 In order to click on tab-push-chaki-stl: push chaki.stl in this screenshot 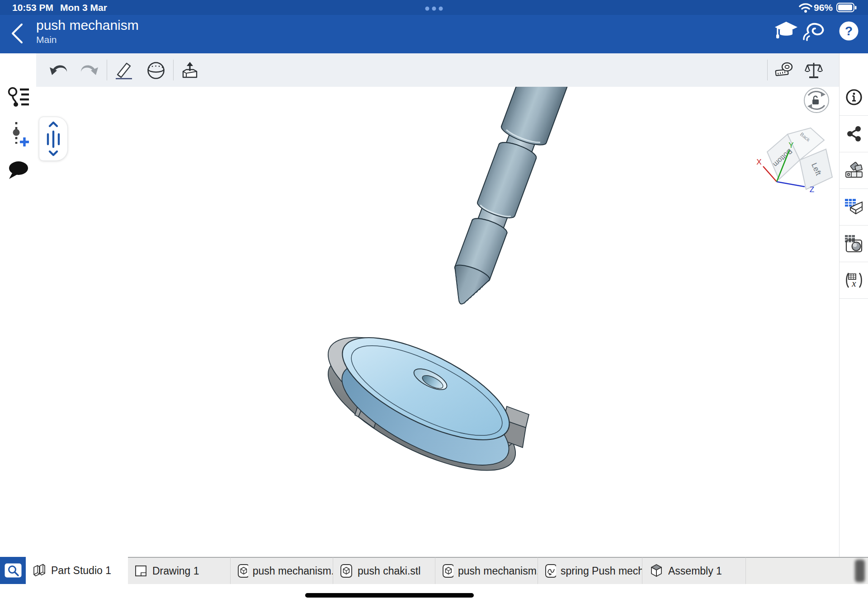, I will do `click(384, 570)`.